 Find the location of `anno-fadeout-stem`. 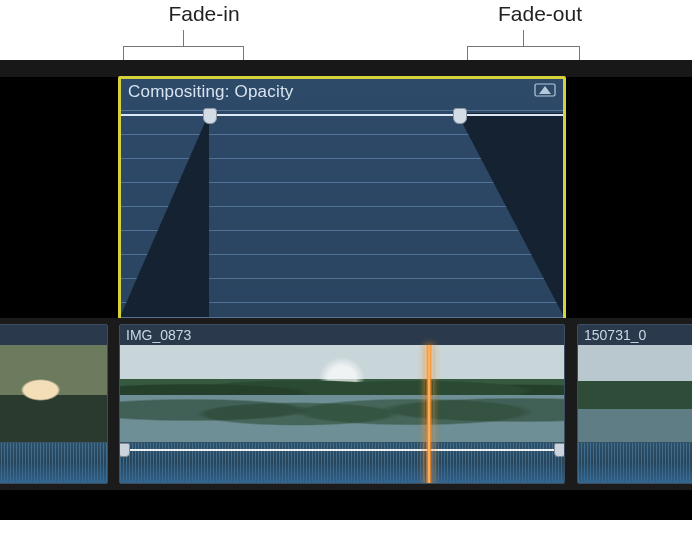

anno-fadeout-stem is located at coordinates (524, 38).